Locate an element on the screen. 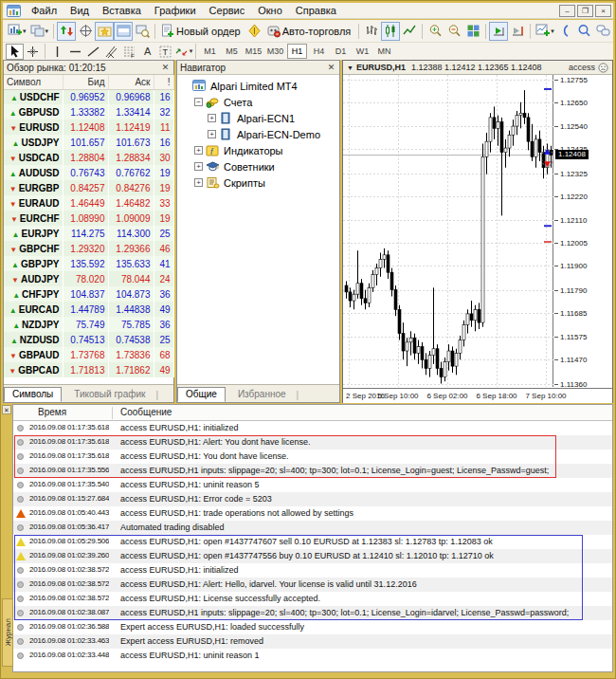 The image size is (616, 679). journal-row: 2016.09.08 01:17:35.556access EURUSD,H1 … is located at coordinates (313, 470).